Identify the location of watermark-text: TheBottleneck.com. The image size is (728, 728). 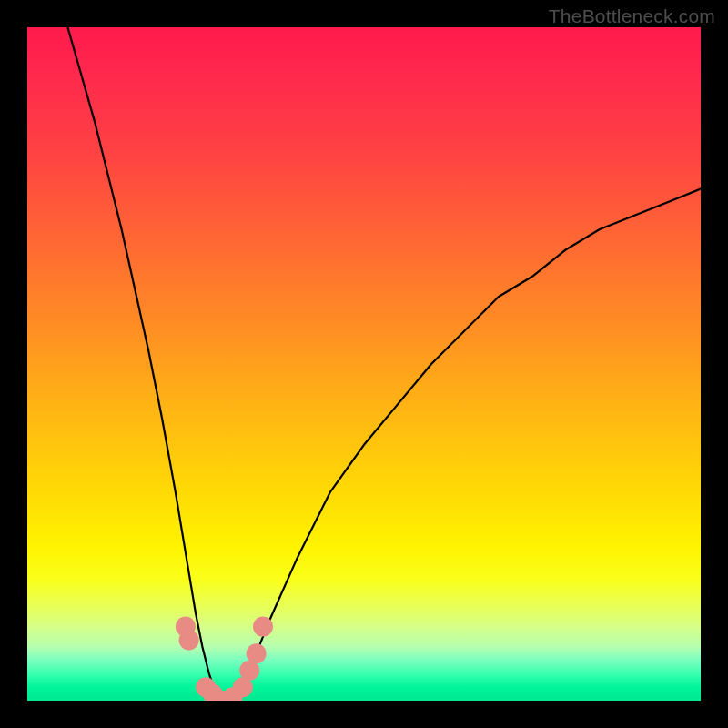
(632, 16).